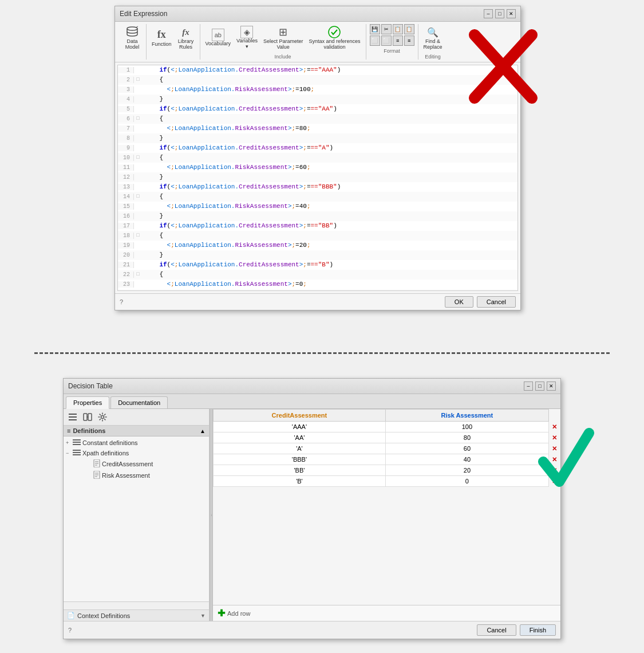 The image size is (644, 653). Describe the element at coordinates (136, 443) in the screenshot. I see `tree-item-constant-defs: + Constant definitions` at that location.